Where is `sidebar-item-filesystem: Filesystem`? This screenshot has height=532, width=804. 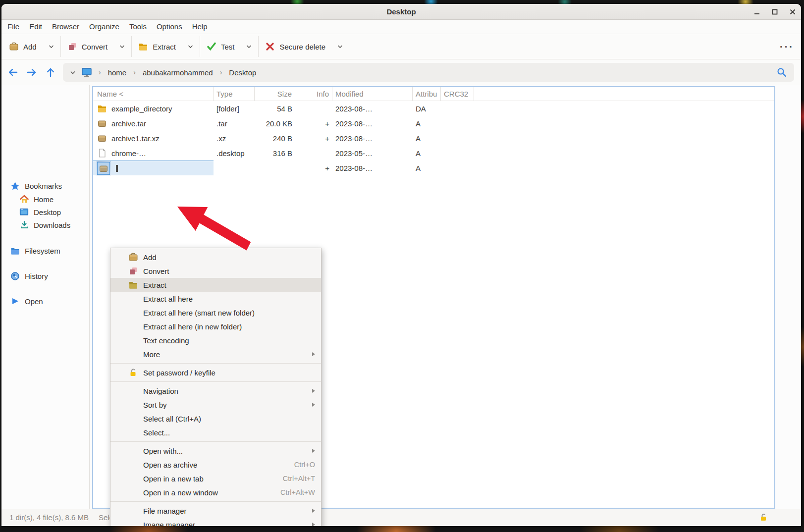
sidebar-item-filesystem: Filesystem is located at coordinates (31, 251).